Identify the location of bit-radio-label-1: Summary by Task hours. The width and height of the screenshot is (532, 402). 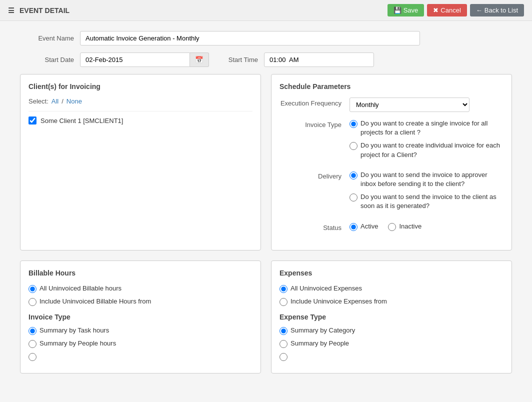
(74, 330).